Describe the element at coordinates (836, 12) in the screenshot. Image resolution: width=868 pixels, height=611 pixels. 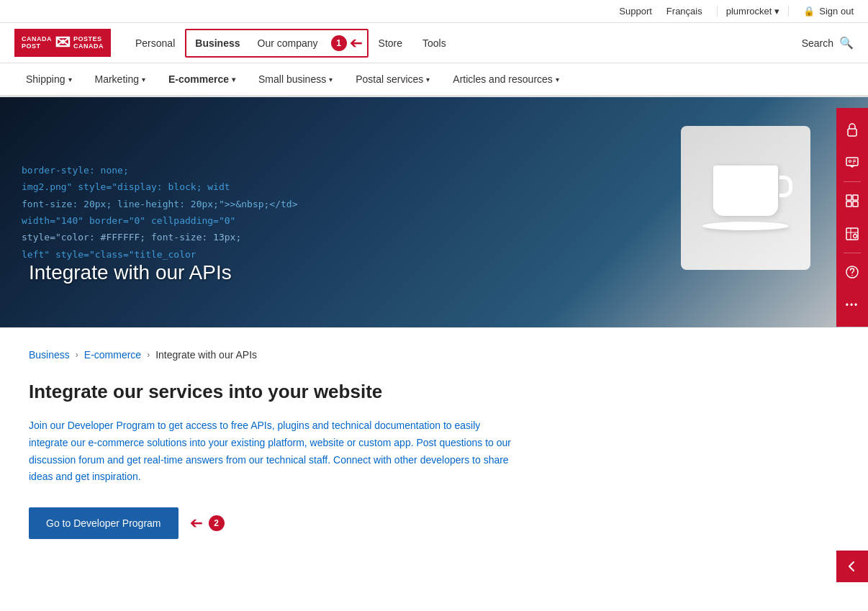
I see `sign-out-link: Sign out` at that location.